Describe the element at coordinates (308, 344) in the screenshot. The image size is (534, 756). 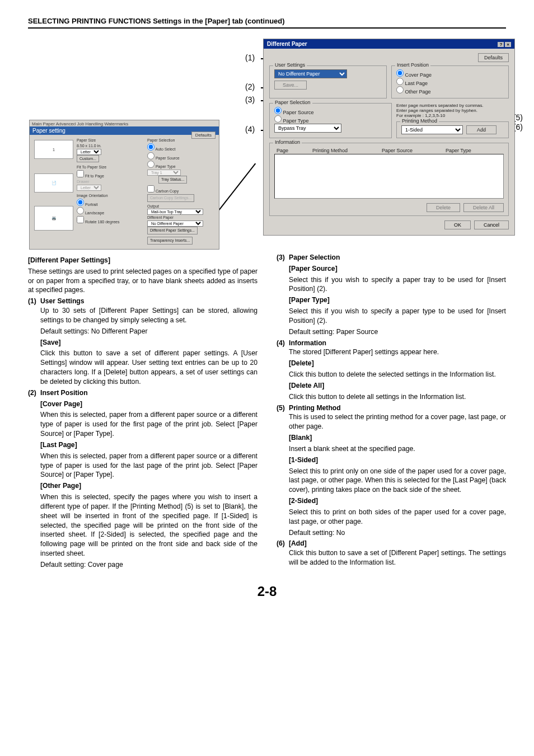
I see `t4: Information` at that location.